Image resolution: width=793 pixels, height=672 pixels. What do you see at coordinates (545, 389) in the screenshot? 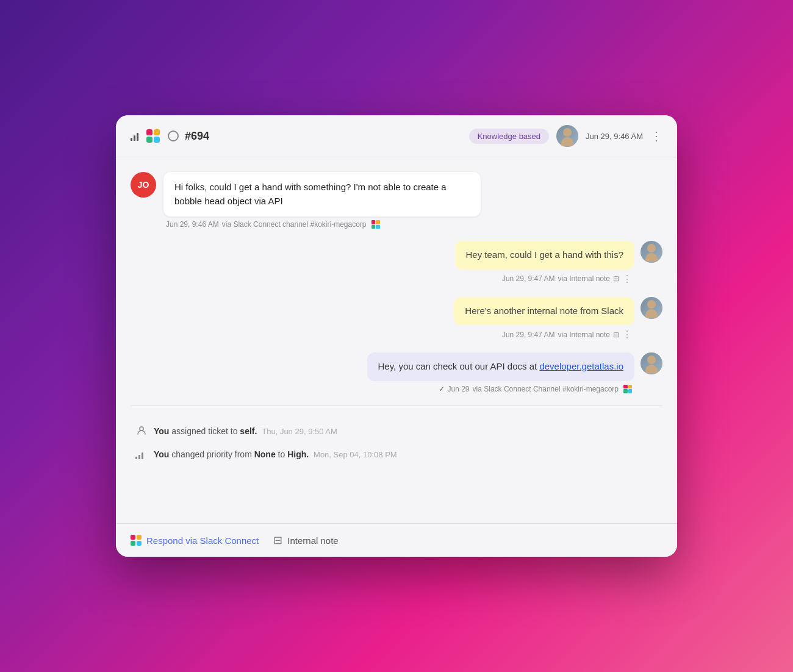
I see `message-channel: via Slack Connect Channel #kokiri-megaco…` at bounding box center [545, 389].